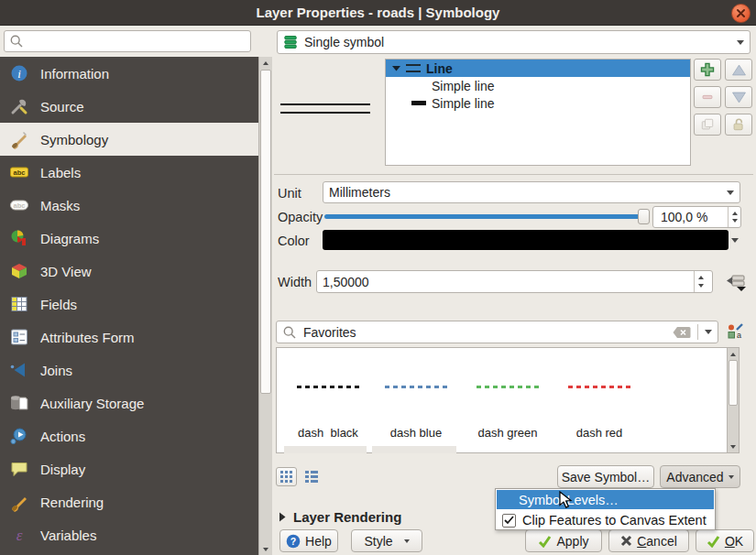 The height and width of the screenshot is (555, 756). Describe the element at coordinates (707, 125) in the screenshot. I see `duplicate-icon` at that location.